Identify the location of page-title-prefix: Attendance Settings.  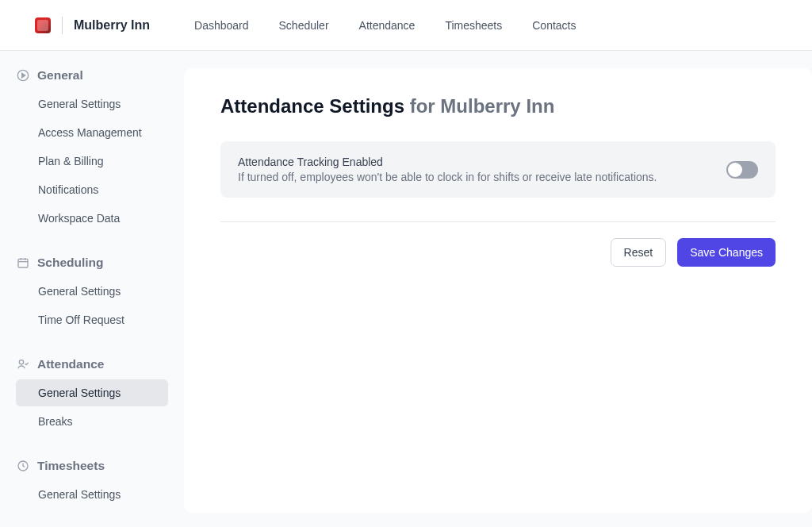
(312, 106).